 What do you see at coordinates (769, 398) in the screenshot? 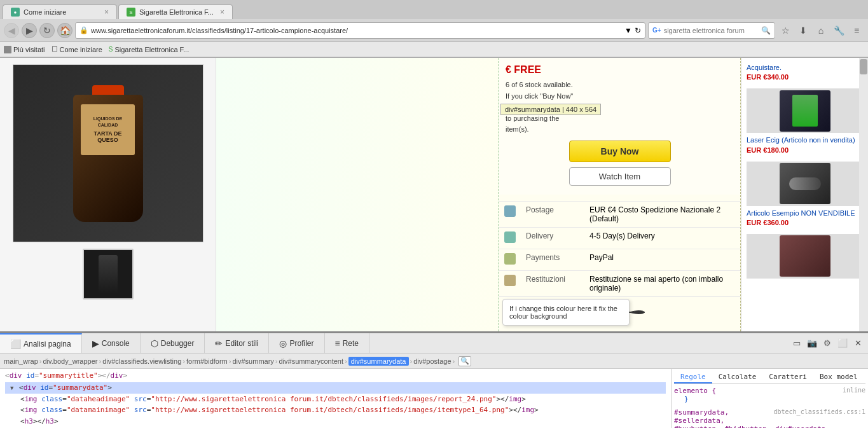
I see `css-panel: Regole Calcolate Caratteri Box model ele…` at bounding box center [769, 398].